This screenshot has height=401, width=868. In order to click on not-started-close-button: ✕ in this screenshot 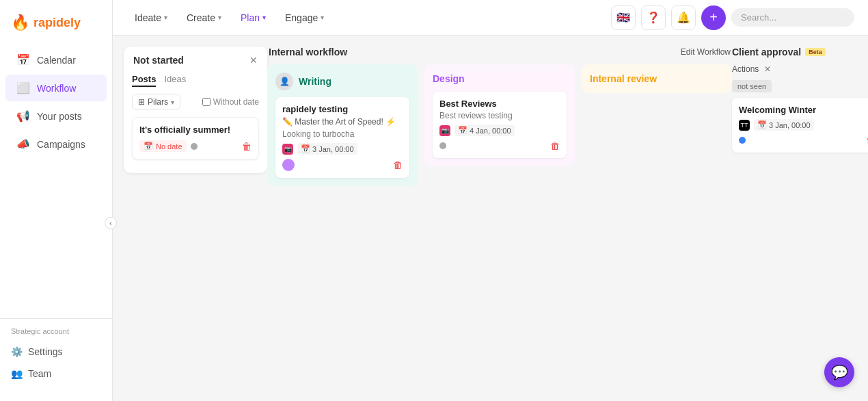, I will do `click(254, 60)`.